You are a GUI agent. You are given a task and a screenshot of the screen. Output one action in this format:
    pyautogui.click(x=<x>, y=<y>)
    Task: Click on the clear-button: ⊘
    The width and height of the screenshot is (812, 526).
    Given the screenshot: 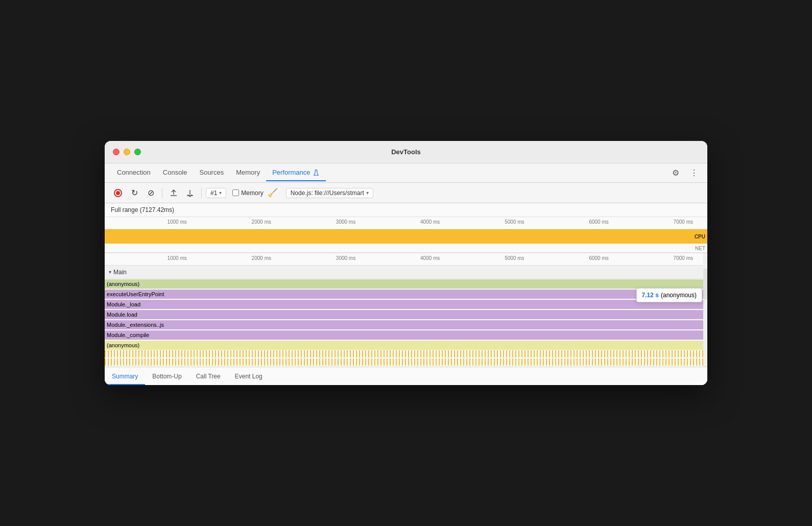 What is the action you would take?
    pyautogui.click(x=151, y=193)
    